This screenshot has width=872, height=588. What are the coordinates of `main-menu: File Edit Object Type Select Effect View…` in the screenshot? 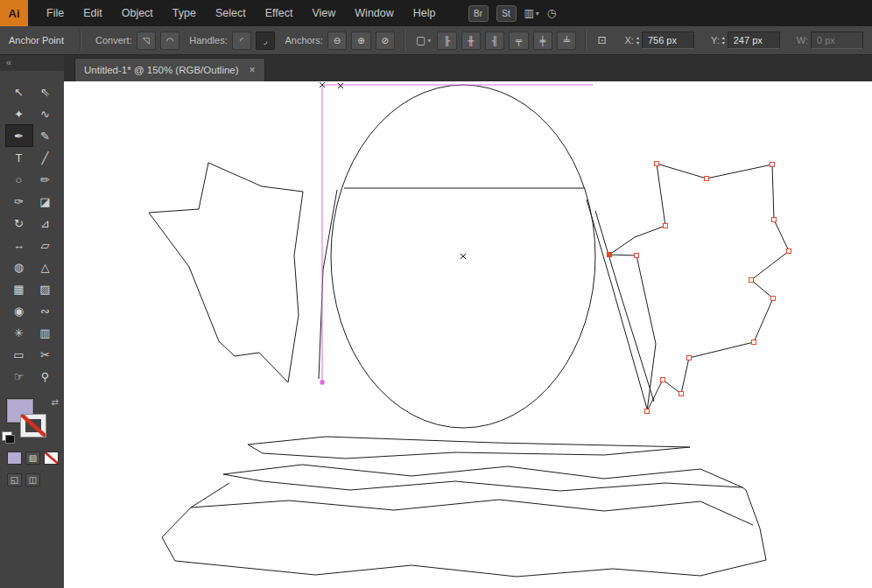 It's located at (242, 13).